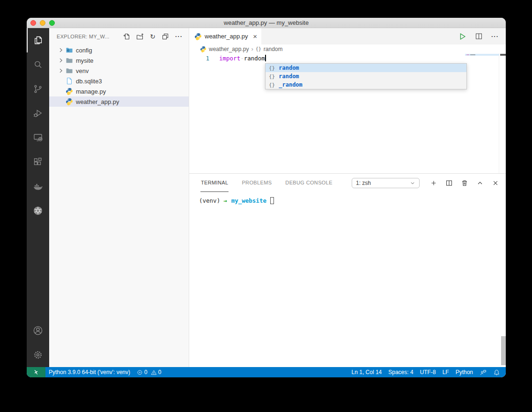  Describe the element at coordinates (347, 37) in the screenshot. I see `editor-tab-bar: weather_app.py × ···` at that location.